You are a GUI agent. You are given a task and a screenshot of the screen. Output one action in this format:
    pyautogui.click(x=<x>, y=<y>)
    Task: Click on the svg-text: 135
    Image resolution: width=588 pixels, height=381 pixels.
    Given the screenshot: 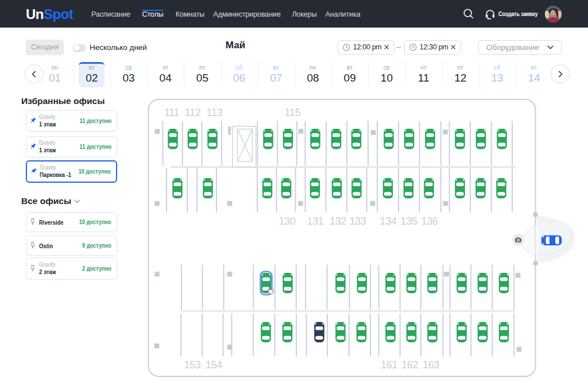 What is the action you would take?
    pyautogui.click(x=409, y=221)
    